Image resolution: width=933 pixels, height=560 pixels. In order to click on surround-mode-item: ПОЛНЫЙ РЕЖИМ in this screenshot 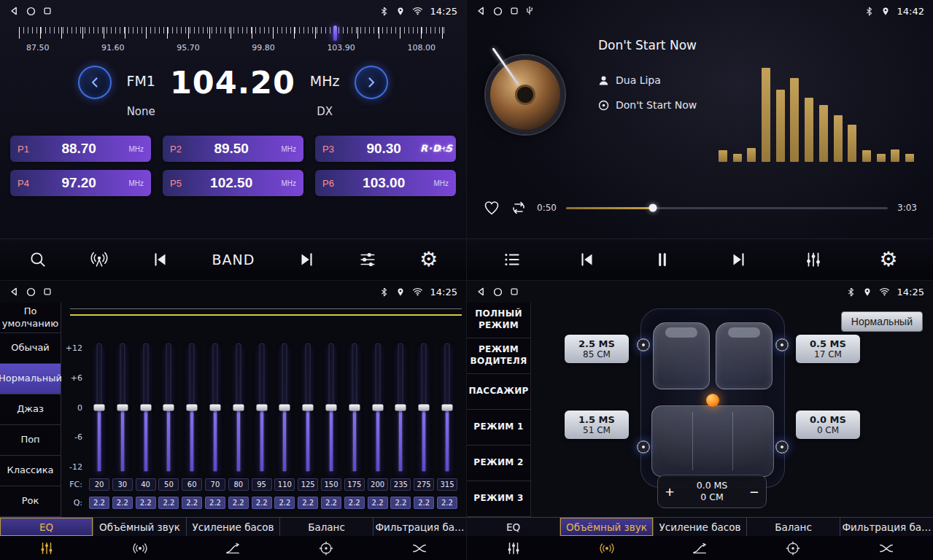, I will do `click(499, 321)`.